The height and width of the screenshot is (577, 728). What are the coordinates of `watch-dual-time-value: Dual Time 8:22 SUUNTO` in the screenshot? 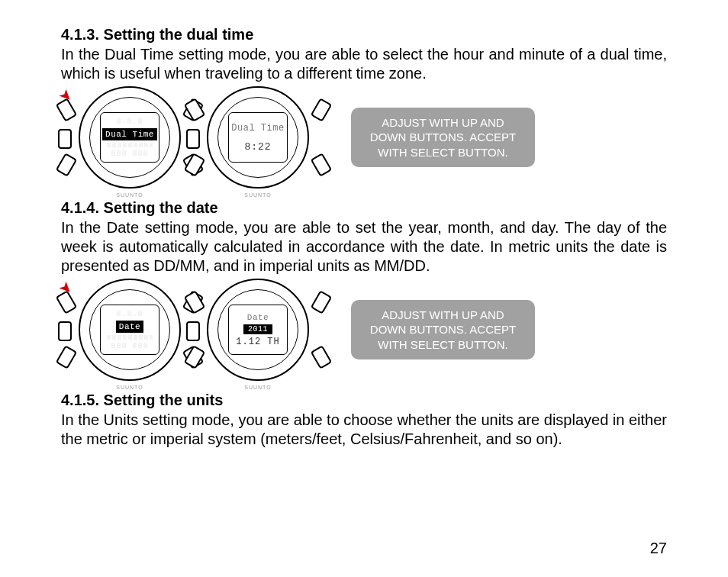 It's located at (258, 137).